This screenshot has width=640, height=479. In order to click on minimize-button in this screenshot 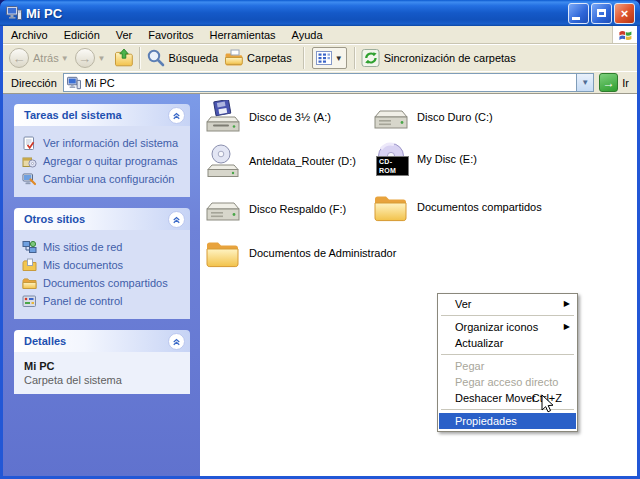, I will do `click(578, 14)`.